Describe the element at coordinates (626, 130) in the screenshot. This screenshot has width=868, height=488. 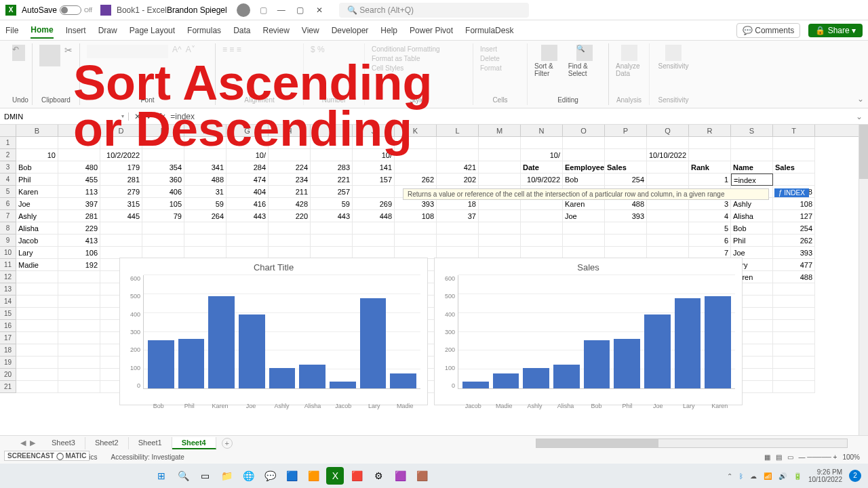
I see `col-header: P` at that location.